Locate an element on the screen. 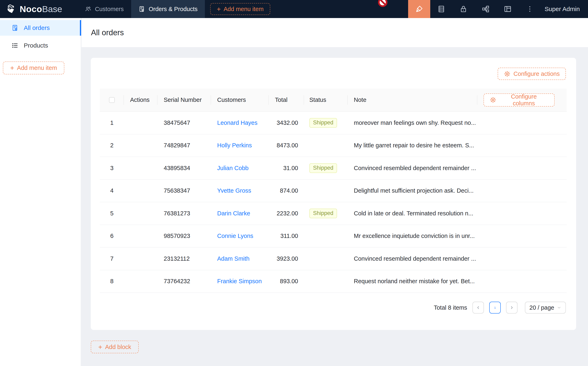  table-header-row: Actions Serial Number Customers Total St… is located at coordinates (333, 100).